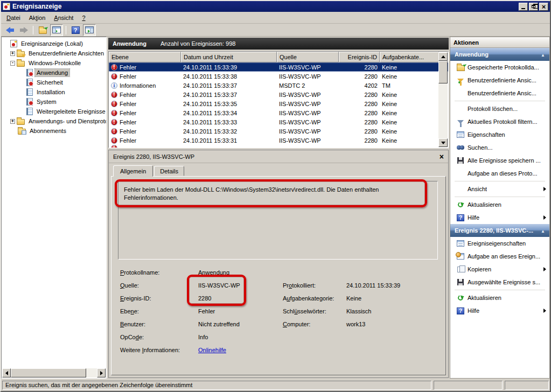  Describe the element at coordinates (54, 82) in the screenshot. I see `tree-item-sicherheit: Sicherheit` at that location.